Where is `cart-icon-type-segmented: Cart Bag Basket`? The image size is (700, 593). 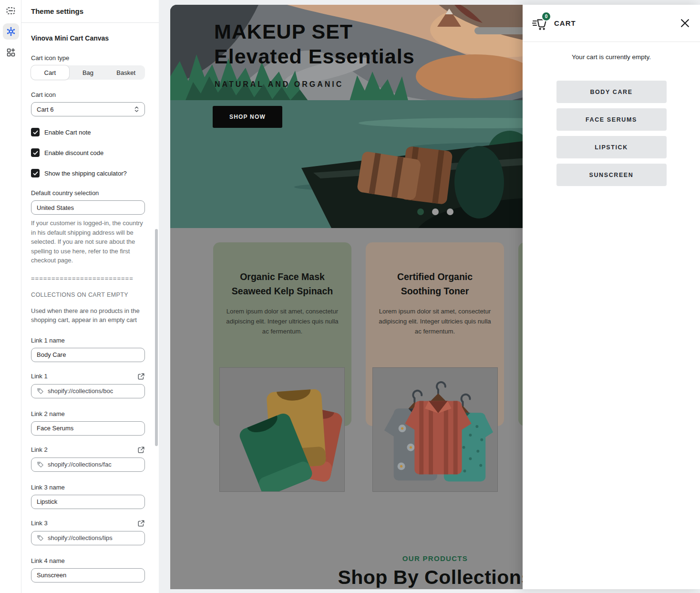 cart-icon-type-segmented: Cart Bag Basket is located at coordinates (88, 73).